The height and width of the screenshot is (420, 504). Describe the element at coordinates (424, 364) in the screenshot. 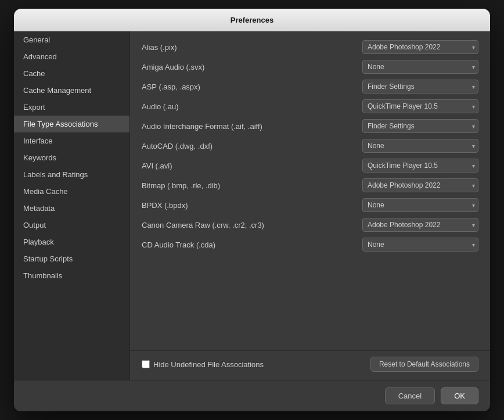

I see `reset-button: Reset to Default Associations` at that location.